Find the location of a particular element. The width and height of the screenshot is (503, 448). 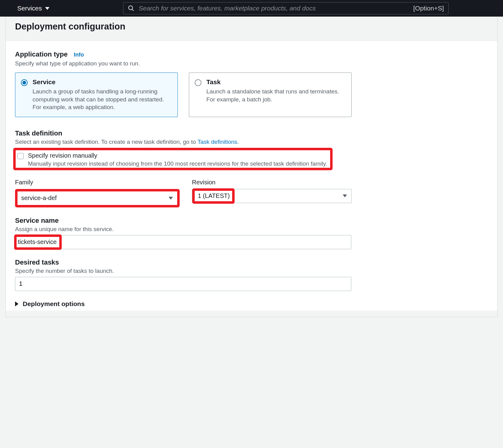

specify-revision-checkbox is located at coordinates (21, 156).